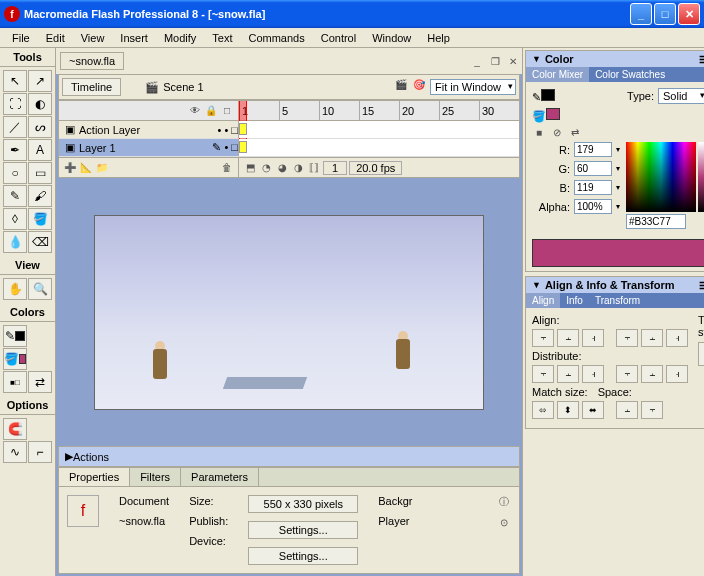  What do you see at coordinates (40, 104) in the screenshot?
I see `gradient-transform-tool: ◐` at bounding box center [40, 104].